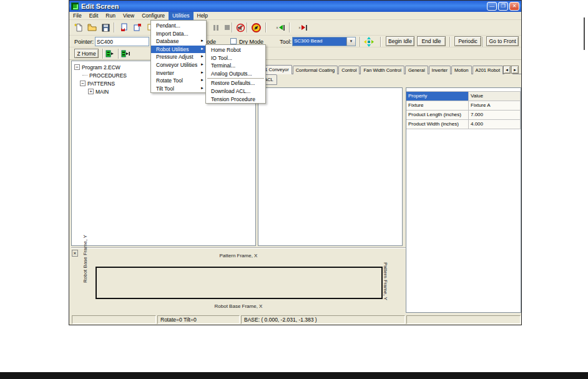 The width and height of the screenshot is (588, 379). I want to click on tool-dropdown: SC300 Bead ▼, so click(324, 41).